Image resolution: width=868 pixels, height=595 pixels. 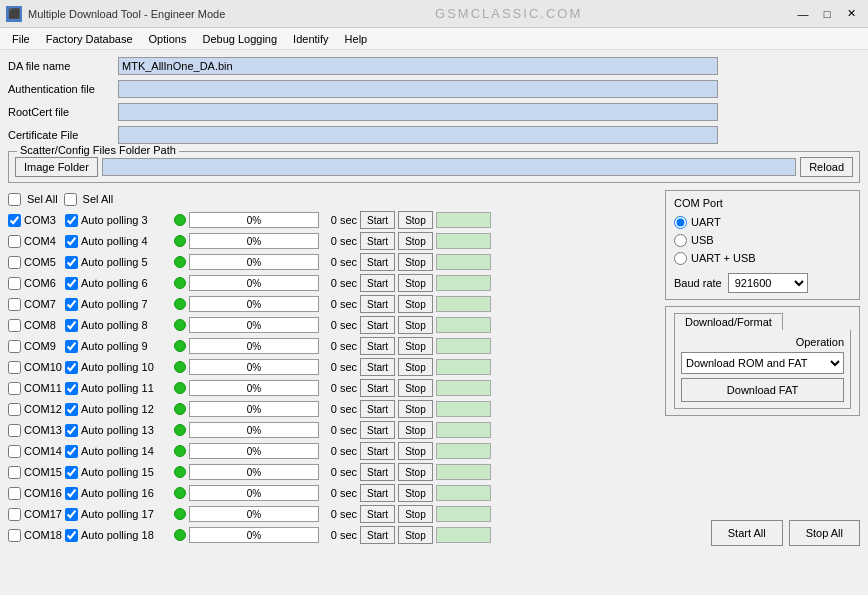 What do you see at coordinates (310, 39) in the screenshot?
I see `menu-identify: Identify` at bounding box center [310, 39].